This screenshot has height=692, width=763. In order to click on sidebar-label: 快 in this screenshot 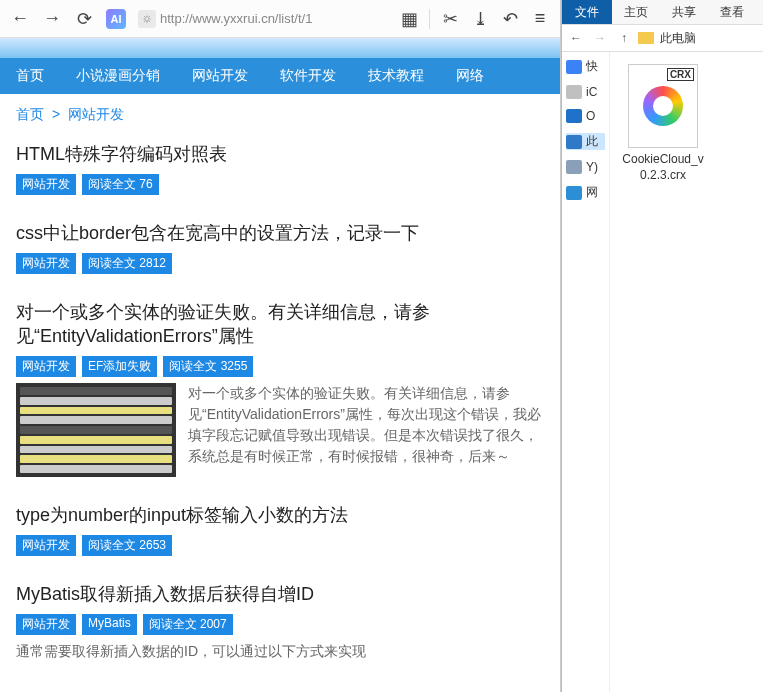, I will do `click(592, 66)`.